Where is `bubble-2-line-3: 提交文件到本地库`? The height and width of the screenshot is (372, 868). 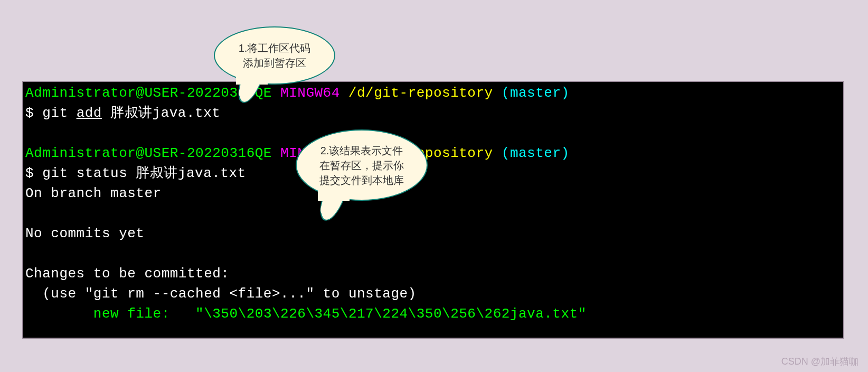
bubble-2-line-3: 提交文件到本地库 is located at coordinates (362, 180).